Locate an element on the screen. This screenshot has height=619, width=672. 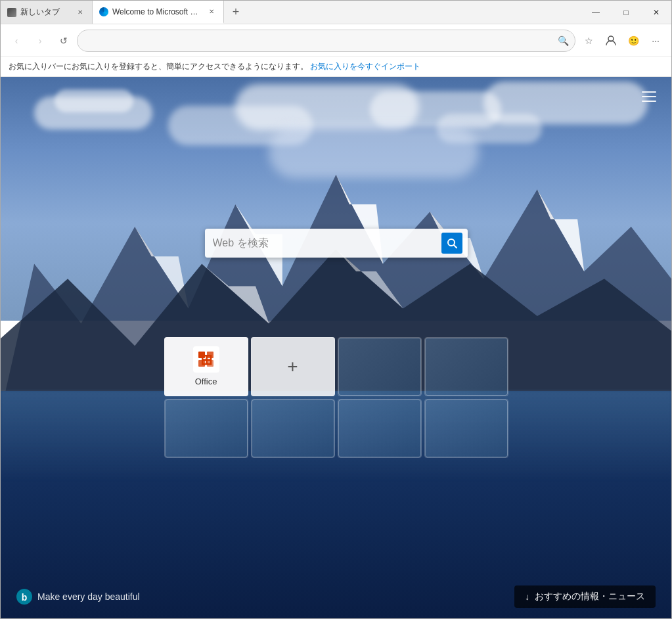
newtab-favicon-icon is located at coordinates (12, 12).